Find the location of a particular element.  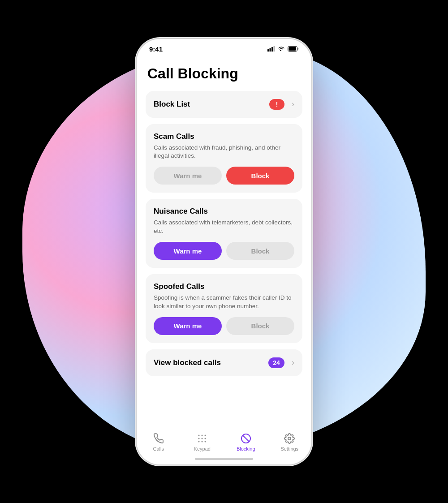

calls-icon is located at coordinates (159, 439).